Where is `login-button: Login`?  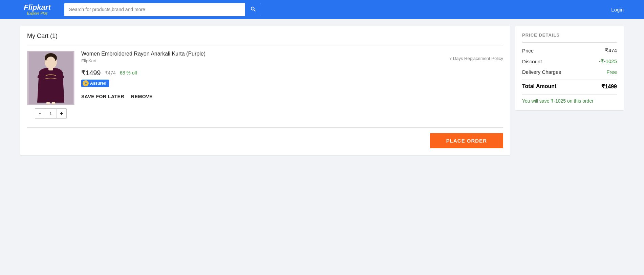 login-button: Login is located at coordinates (618, 9).